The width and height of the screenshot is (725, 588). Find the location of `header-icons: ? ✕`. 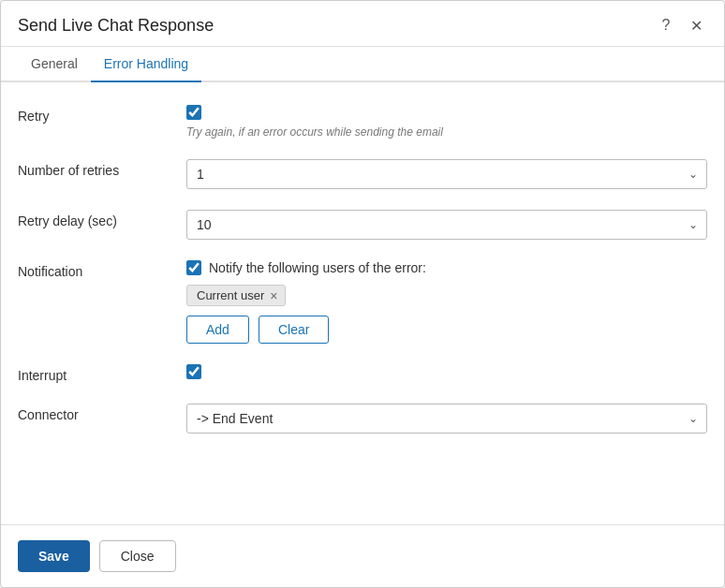

header-icons: ? ✕ is located at coordinates (681, 25).